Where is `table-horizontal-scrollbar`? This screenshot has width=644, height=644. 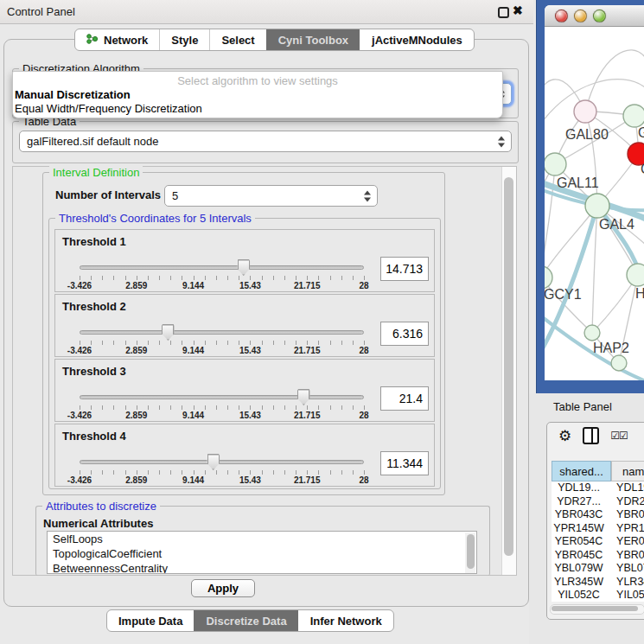 table-horizontal-scrollbar is located at coordinates (596, 609).